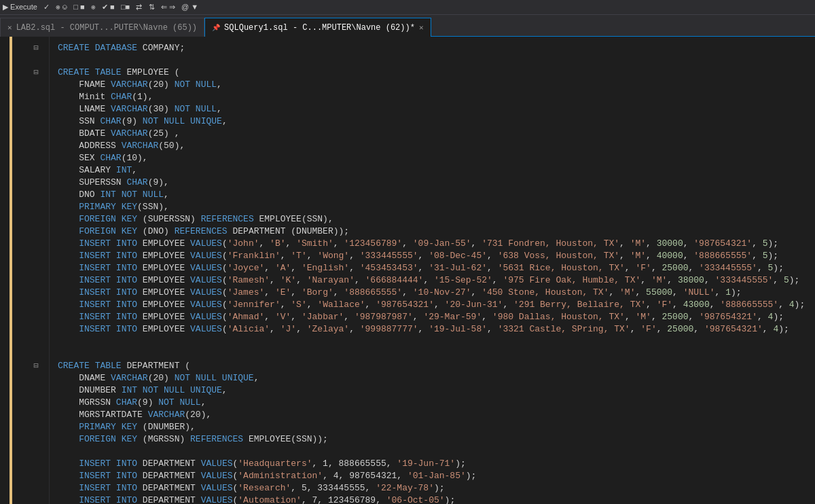 The image size is (815, 504). Describe the element at coordinates (319, 28) in the screenshot. I see `tab-sqlquery1-label: SQLQuery1.sql - C...MPUTER\Navne (62))*` at that location.